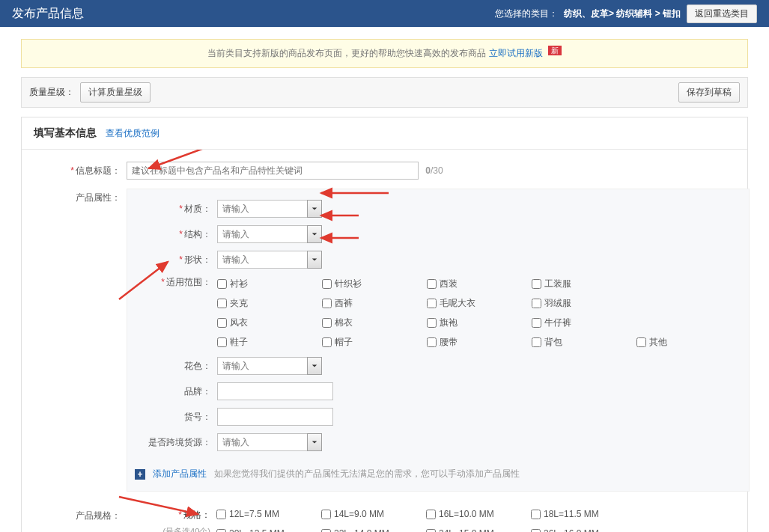 The width and height of the screenshot is (769, 532). I want to click on cross-dropdown-button, so click(314, 442).